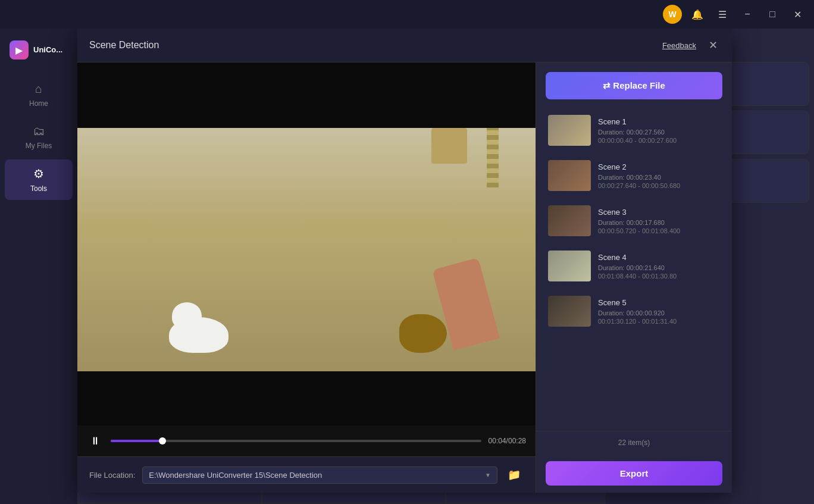 The image size is (814, 504). I want to click on user-avatar: W, so click(672, 14).